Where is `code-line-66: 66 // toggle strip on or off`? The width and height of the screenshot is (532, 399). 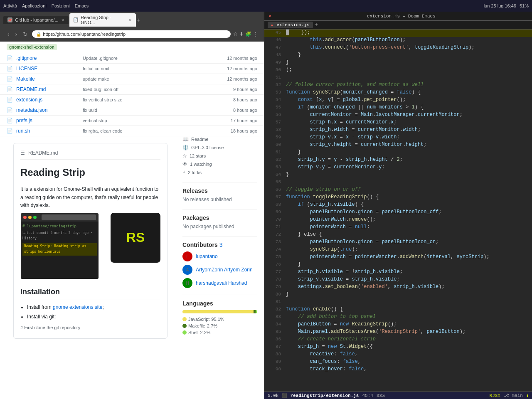 code-line-66: 66 // toggle strip on or off is located at coordinates (398, 190).